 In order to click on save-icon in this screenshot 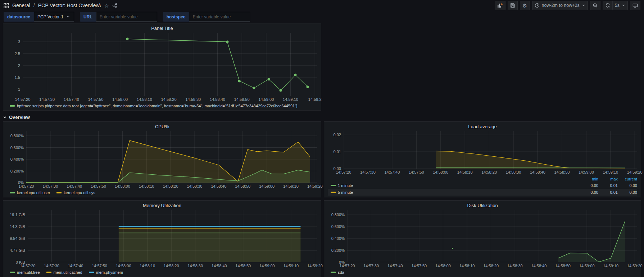, I will do `click(513, 5)`.